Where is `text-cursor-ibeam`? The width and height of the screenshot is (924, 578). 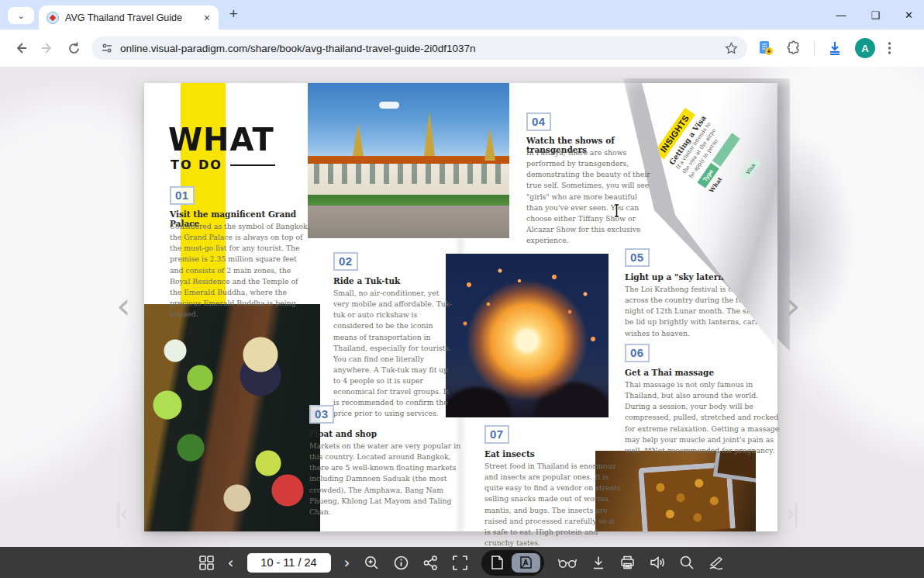
text-cursor-ibeam is located at coordinates (617, 211).